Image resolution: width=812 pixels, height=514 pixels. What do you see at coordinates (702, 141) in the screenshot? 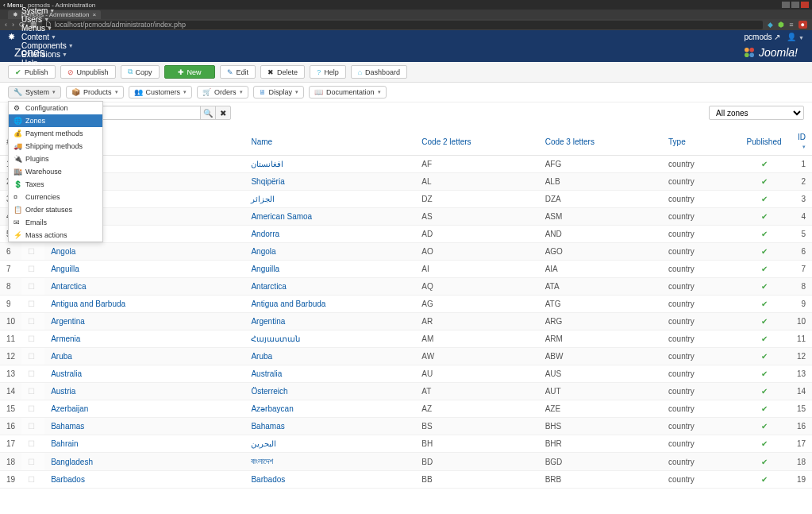
I see `col-type: Type` at bounding box center [702, 141].